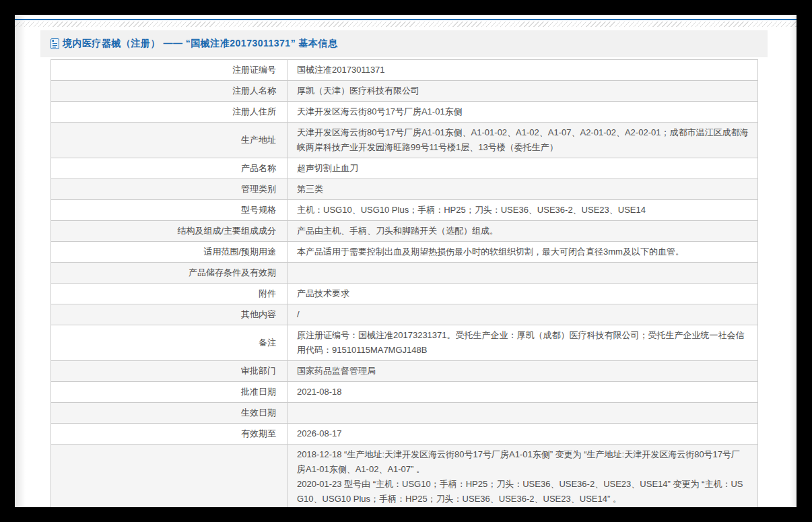 The height and width of the screenshot is (522, 812). Describe the element at coordinates (523, 92) in the screenshot. I see `row-value: 厚凯（天津）医疗科技有限公司` at that location.